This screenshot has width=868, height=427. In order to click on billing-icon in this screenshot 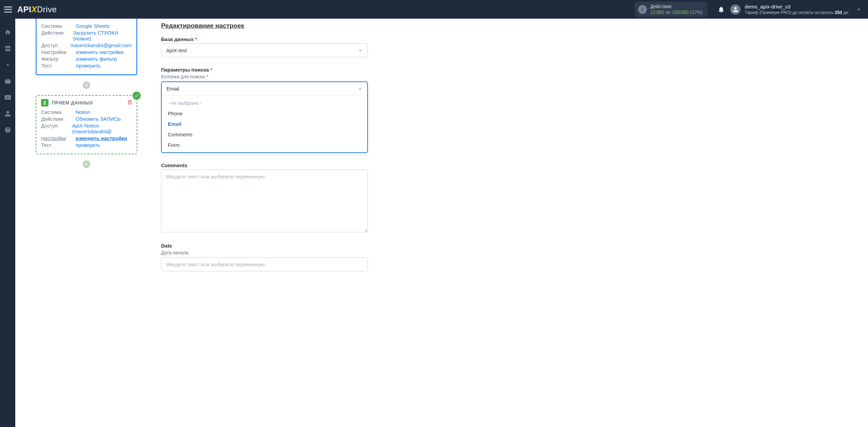, I will do `click(8, 65)`.